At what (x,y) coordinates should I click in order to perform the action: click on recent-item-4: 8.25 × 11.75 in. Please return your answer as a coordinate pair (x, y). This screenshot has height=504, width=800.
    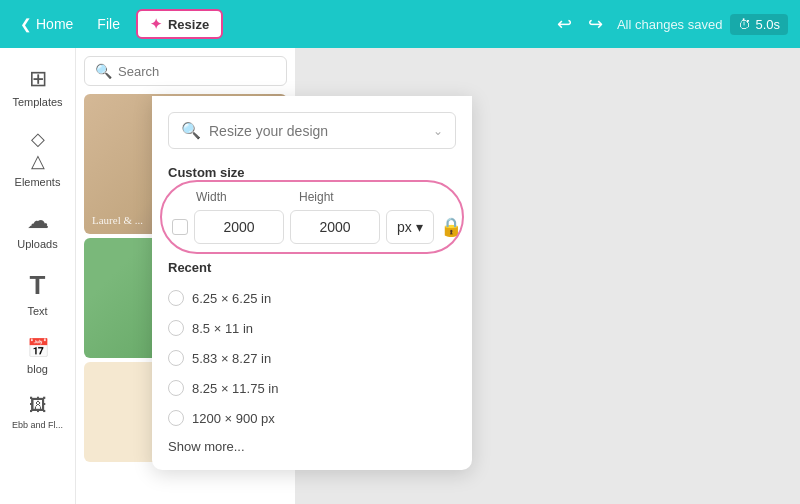
    Looking at the image, I should click on (312, 388).